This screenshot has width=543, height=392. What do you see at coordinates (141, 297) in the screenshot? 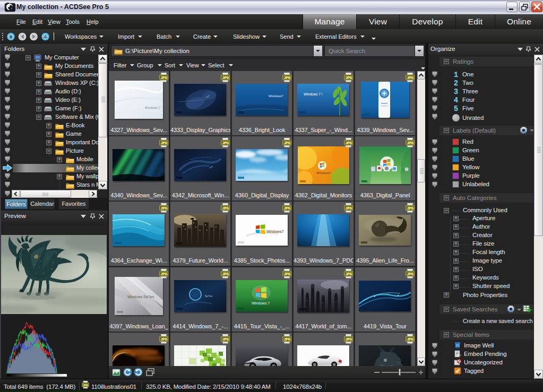
I see `svg-text: Windows Se7en` at bounding box center [141, 297].